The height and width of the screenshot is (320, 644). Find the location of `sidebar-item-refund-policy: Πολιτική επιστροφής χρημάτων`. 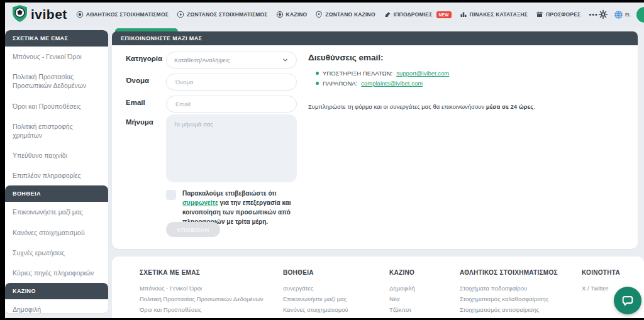

sidebar-item-refund-policy: Πολιτική επιστροφής χρημάτων is located at coordinates (57, 131).